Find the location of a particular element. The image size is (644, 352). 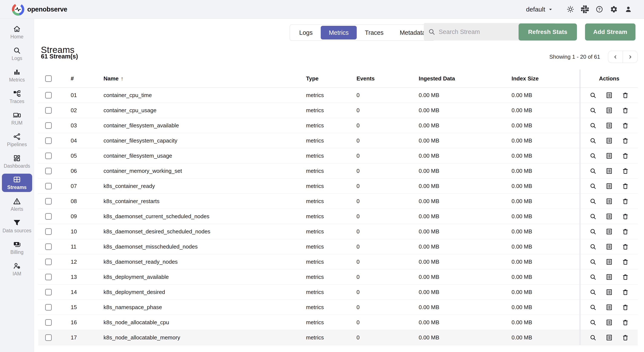

table-row: 09k8s_daemonset_current_scheduled_nodesm… is located at coordinates (338, 216).